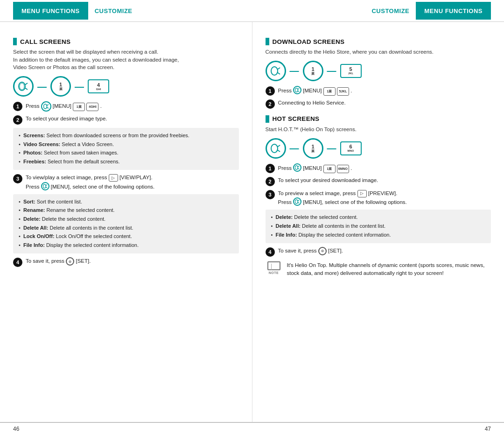  I want to click on hot-step3-text: To preview a select image, press ▷ [PREV…, so click(385, 198).